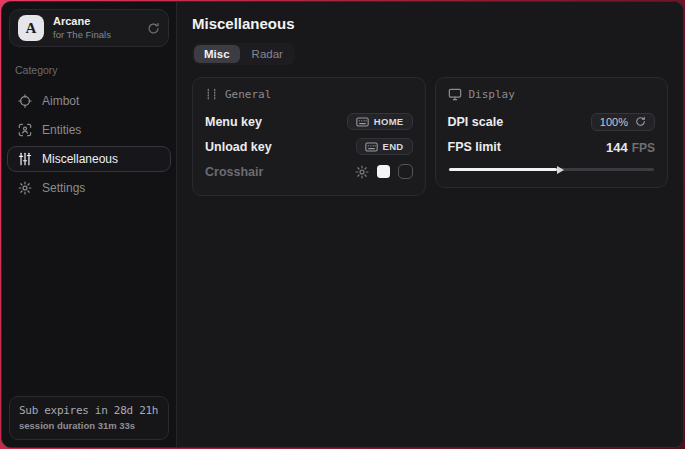 The image size is (685, 449). What do you see at coordinates (455, 94) in the screenshot?
I see `monitor-icon` at bounding box center [455, 94].